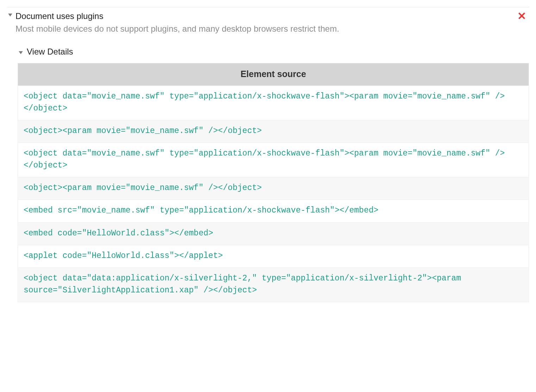 Image resolution: width=536 pixels, height=392 pixels. What do you see at coordinates (273, 52) in the screenshot?
I see `view-details-toggle: View Details` at bounding box center [273, 52].